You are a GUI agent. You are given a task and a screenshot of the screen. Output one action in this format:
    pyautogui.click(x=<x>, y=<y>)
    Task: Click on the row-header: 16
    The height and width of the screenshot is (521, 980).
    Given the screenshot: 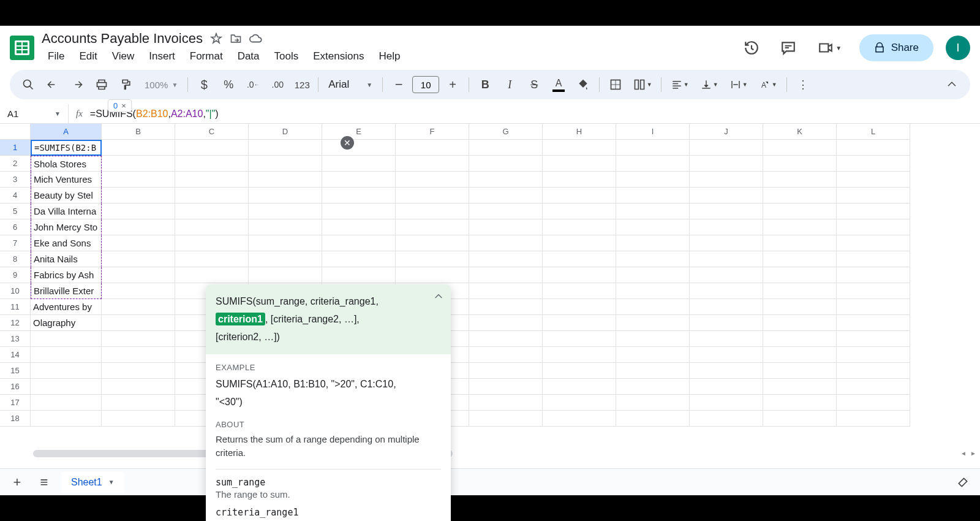 What is the action you would take?
    pyautogui.click(x=15, y=387)
    